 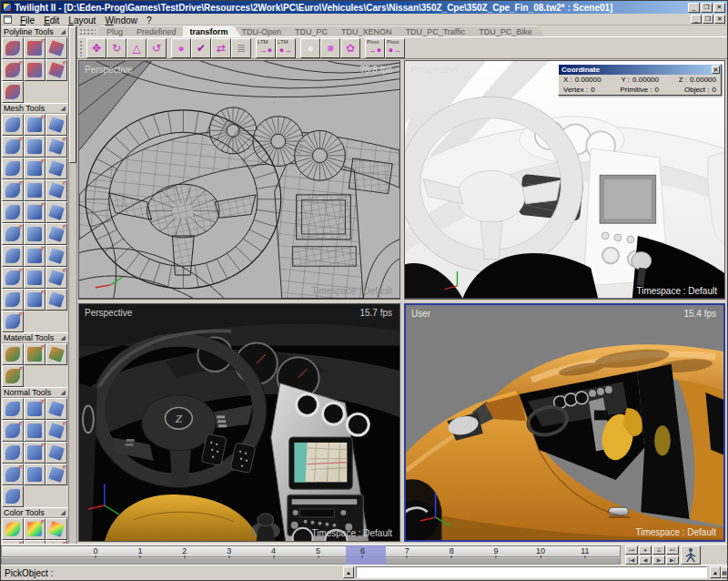 I want to click on tab-predefined: Predefined, so click(x=159, y=31).